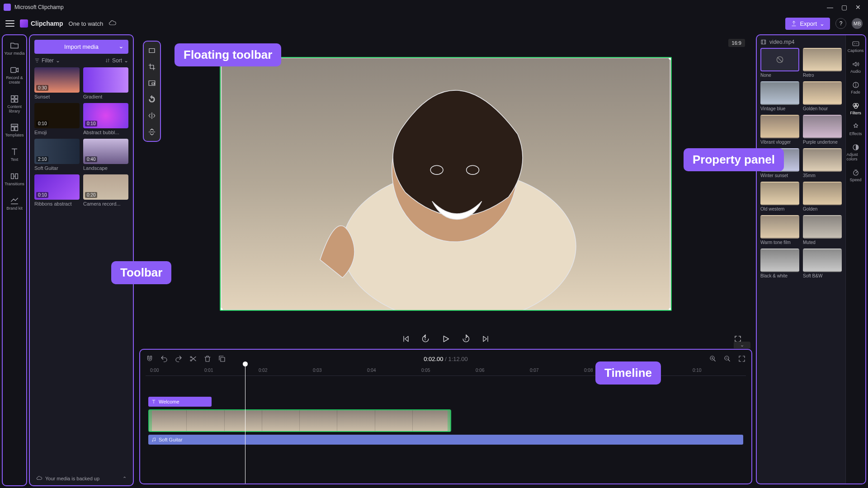 The width and height of the screenshot is (868, 488). I want to click on rail-brand-kit: Brand kit, so click(14, 203).